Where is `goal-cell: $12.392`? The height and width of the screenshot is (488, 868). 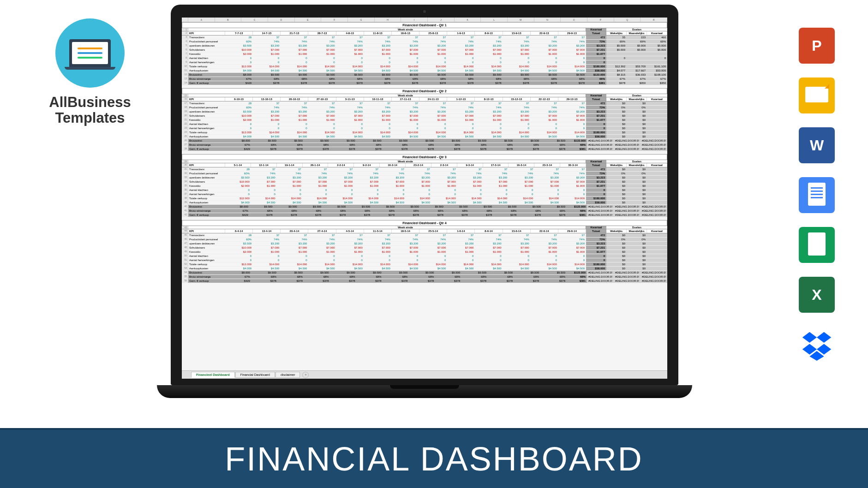 goal-cell: $12.392 is located at coordinates (617, 66).